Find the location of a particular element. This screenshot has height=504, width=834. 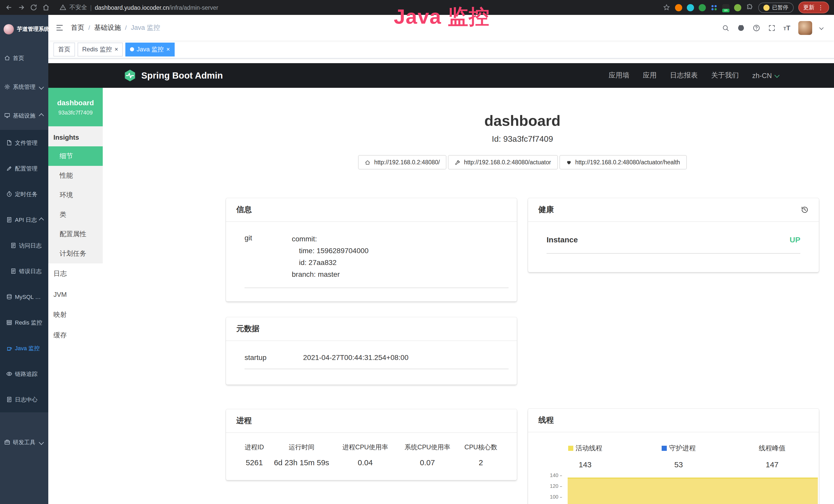

puzzle-icon is located at coordinates (750, 7).